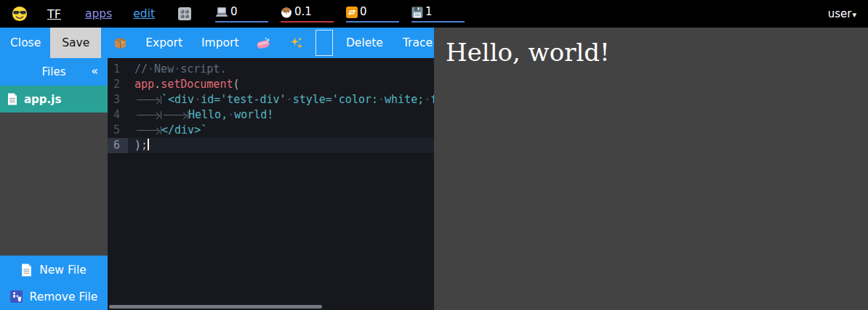 The image size is (868, 310). I want to click on import-button: Import, so click(220, 43).